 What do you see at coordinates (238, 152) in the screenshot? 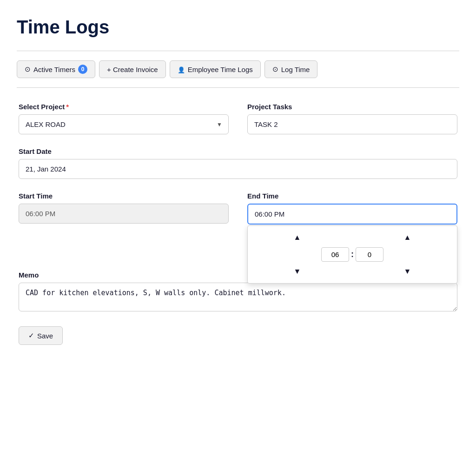
I see `start-date-label: Start Date` at bounding box center [238, 152].